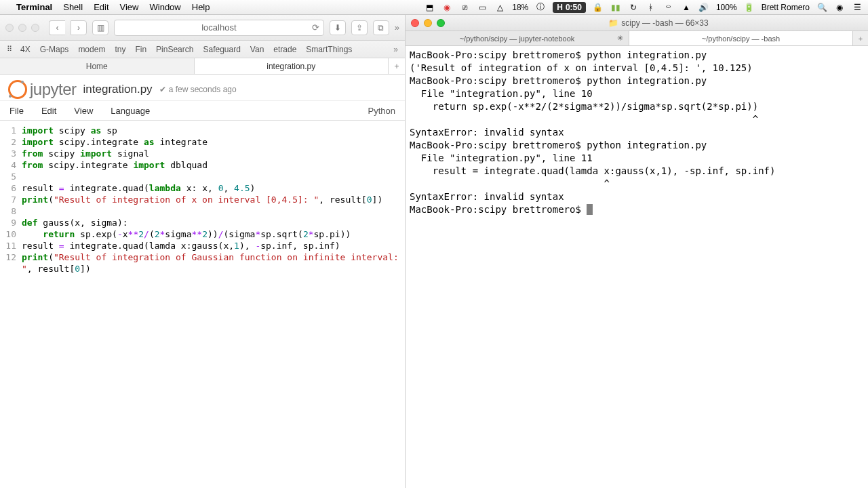 The height and width of the screenshot is (488, 868). What do you see at coordinates (34, 7) in the screenshot?
I see `active-app-name: Terminal` at bounding box center [34, 7].